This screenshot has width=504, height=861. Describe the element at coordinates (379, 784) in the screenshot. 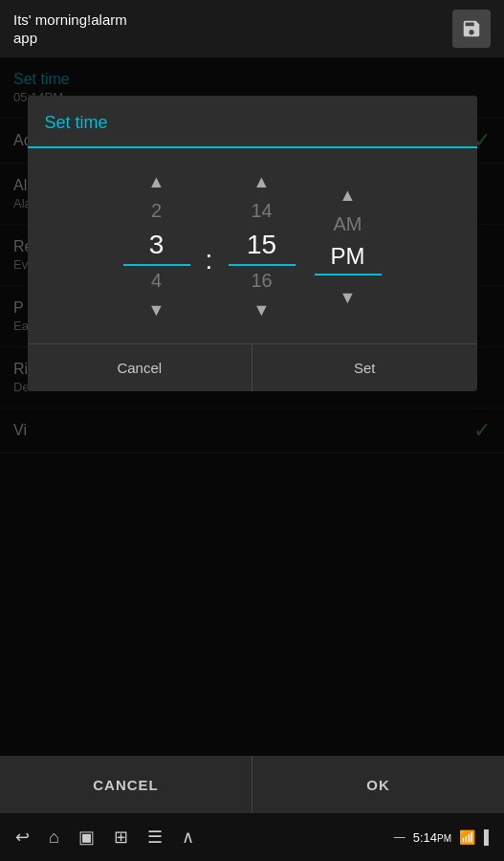

I see `ok-button: OK` at that location.